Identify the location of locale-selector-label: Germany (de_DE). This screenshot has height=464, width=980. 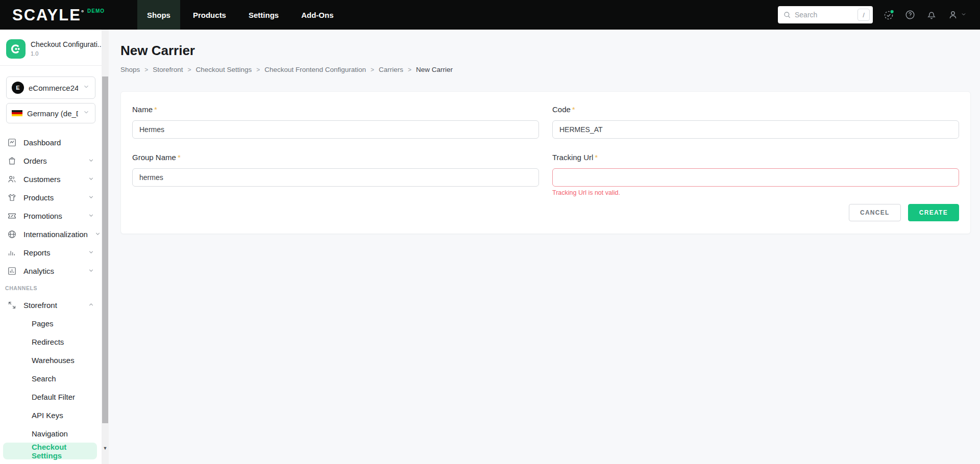
(53, 113).